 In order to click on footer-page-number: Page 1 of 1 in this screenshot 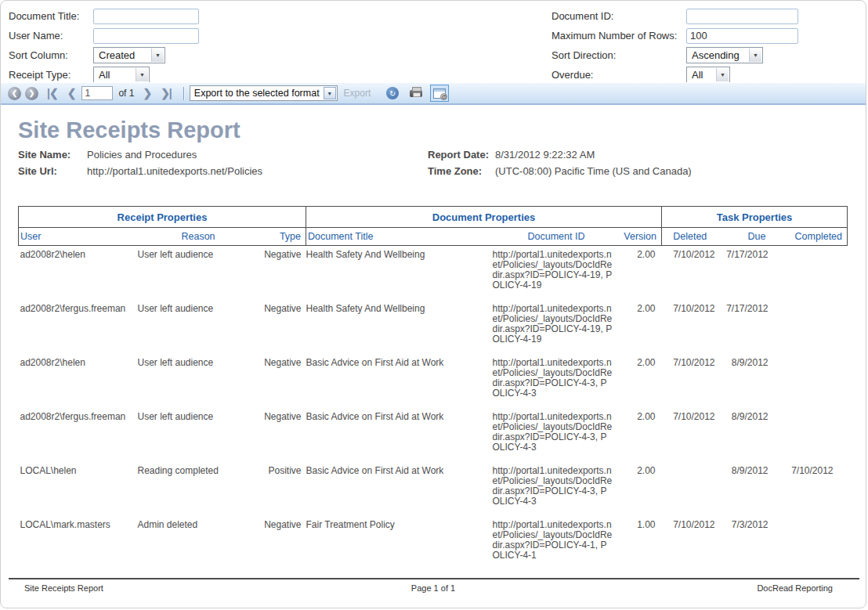, I will do `click(433, 588)`.